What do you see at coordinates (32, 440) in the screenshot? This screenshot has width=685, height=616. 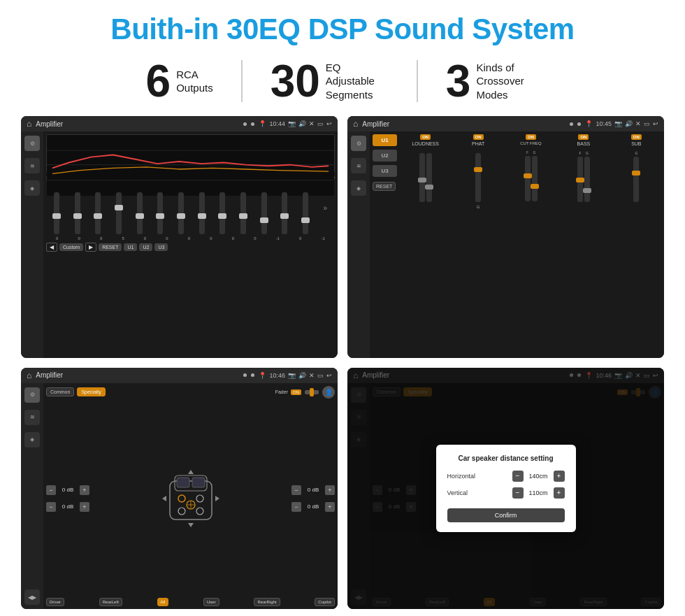 I see `fader-side-icon-3: ◈` at bounding box center [32, 440].